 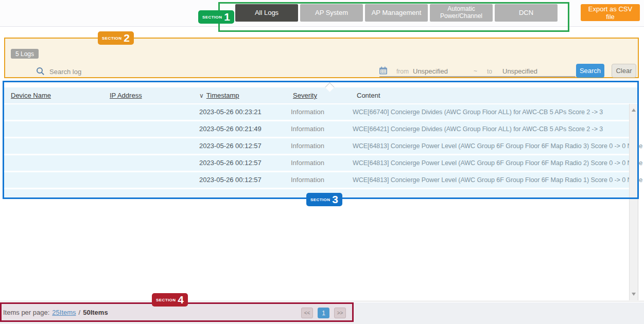 What do you see at coordinates (526, 13) in the screenshot?
I see `tab-dcn: DCN` at bounding box center [526, 13].